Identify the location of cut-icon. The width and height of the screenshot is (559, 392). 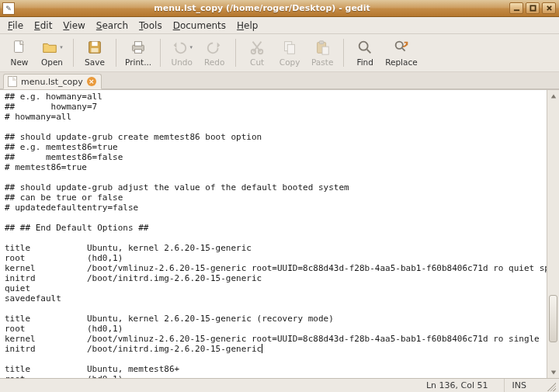
(257, 47).